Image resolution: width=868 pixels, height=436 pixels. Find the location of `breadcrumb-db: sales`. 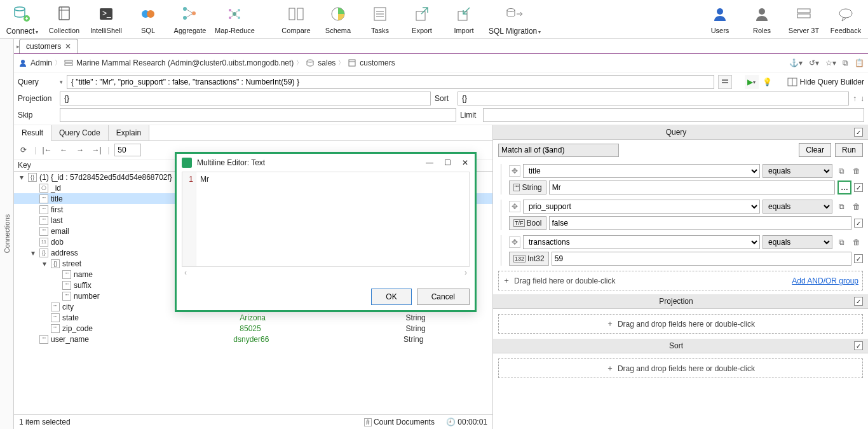

breadcrumb-db: sales is located at coordinates (327, 63).